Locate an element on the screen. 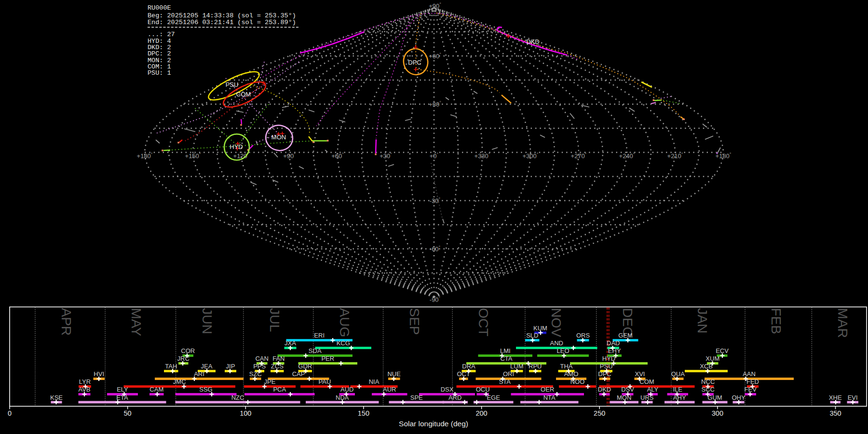 The image size is (868, 434). svg-text:End: 20251206 03:21:41 (sol =: End: 20251206 03:21:41 (sol = 253.89°) is located at coordinates (222, 22).